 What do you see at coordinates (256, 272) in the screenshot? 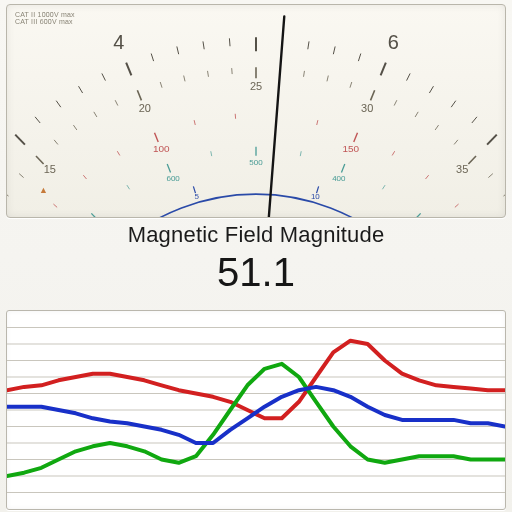
I see `reading-value: 51.1` at bounding box center [256, 272].